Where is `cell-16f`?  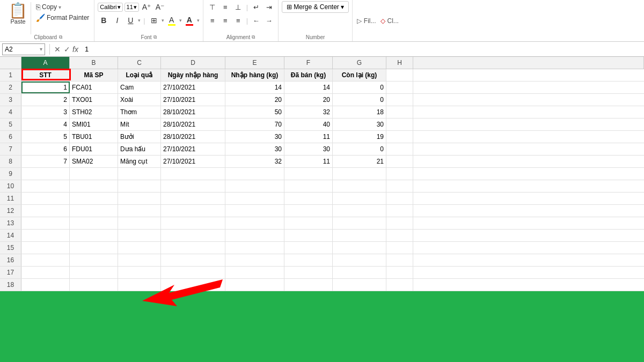 cell-16f is located at coordinates (309, 260).